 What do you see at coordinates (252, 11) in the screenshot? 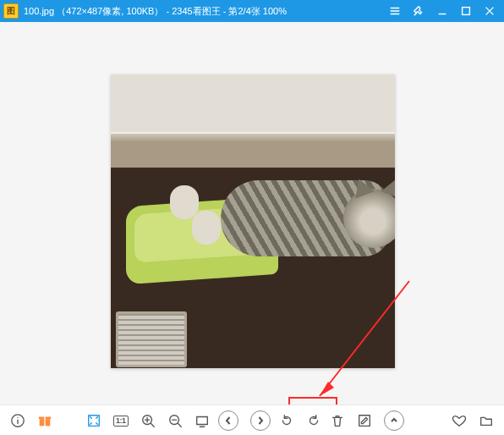
I see `titlebar: 图 100.jpg （472×487像素, 100KB） - 2345看图王 -…` at bounding box center [252, 11].